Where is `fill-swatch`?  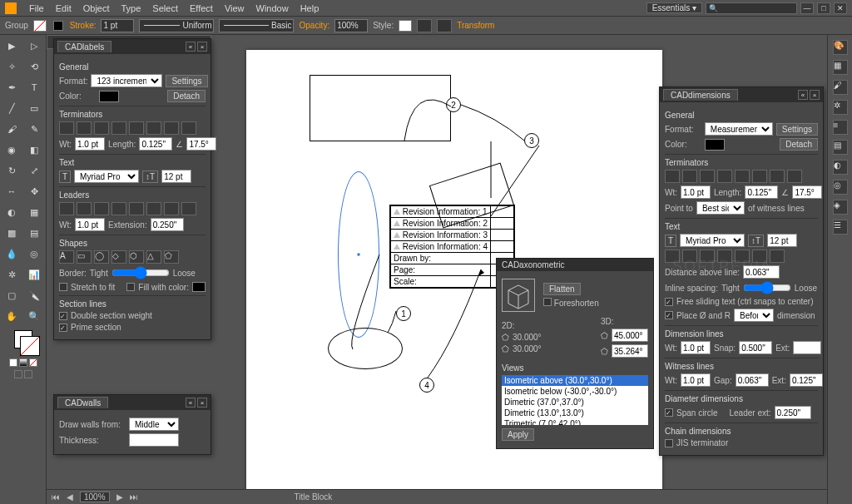 fill-swatch is located at coordinates (40, 26).